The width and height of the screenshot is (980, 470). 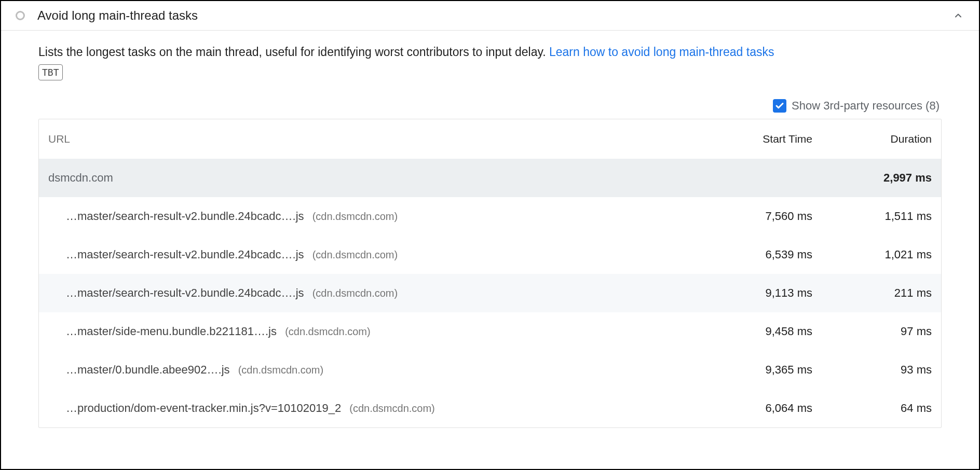 I want to click on cell-duration: 1,511 ms, so click(x=872, y=216).